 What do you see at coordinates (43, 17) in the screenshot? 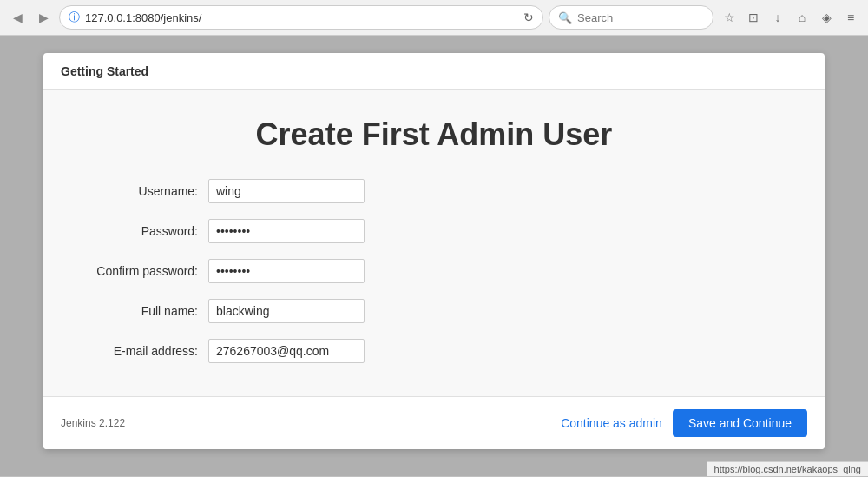
I see `forward-icon: ▶` at bounding box center [43, 17].